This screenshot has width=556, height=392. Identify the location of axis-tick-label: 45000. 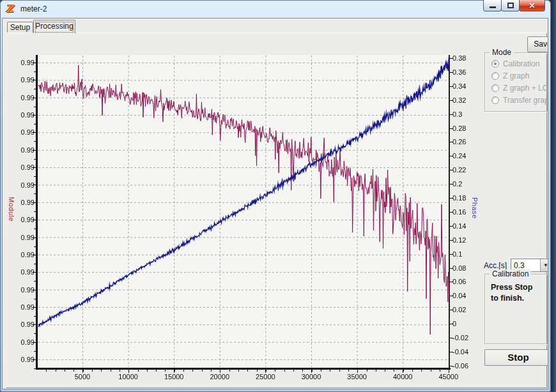
(449, 377).